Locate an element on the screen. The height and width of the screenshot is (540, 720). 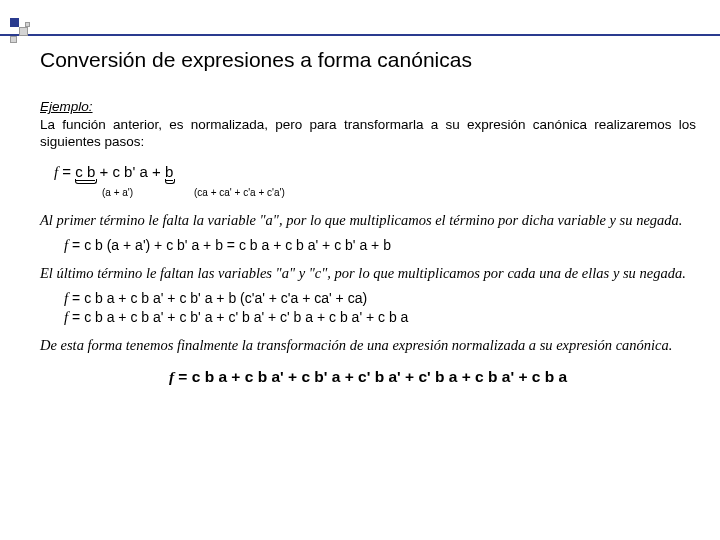
annotation-1: (a + a') is located at coordinates (118, 192).